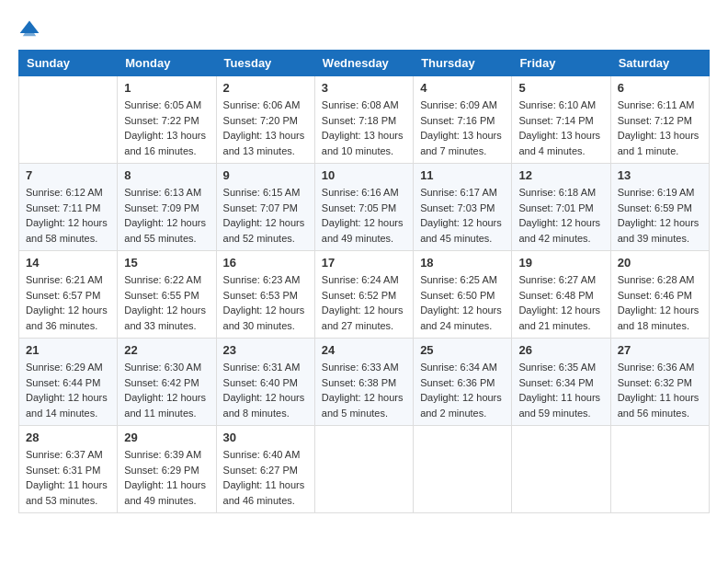  I want to click on day-info: Sunrise: 6:27 AMSunset: 6:48 PMDaylight:…, so click(561, 303).